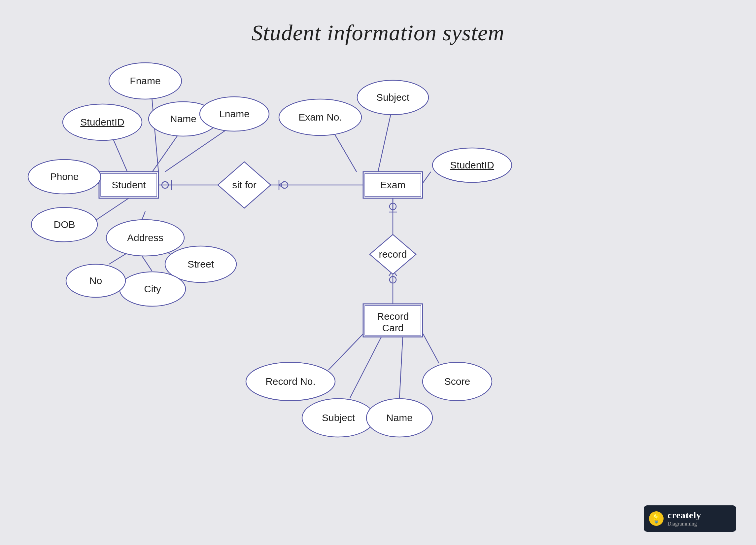 The image size is (756, 545). Describe the element at coordinates (145, 81) in the screenshot. I see `fname-label: Fname` at that location.